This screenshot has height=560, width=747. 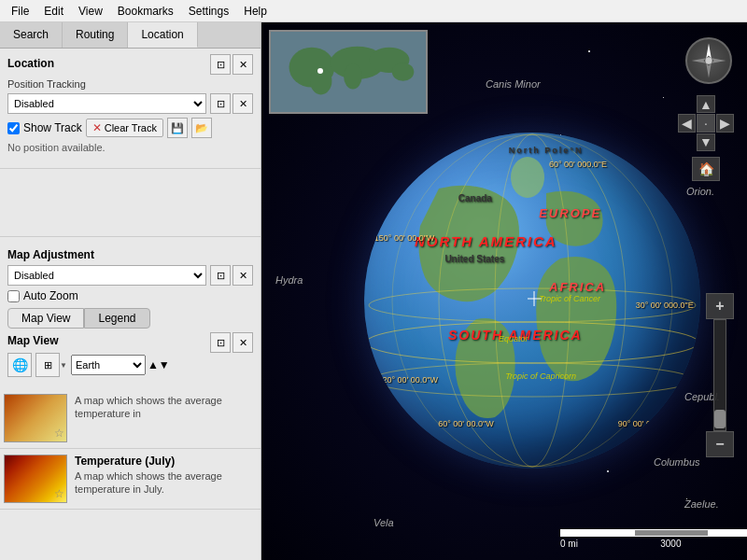 I want to click on scale-labels: 0 mi 3000 6000, so click(x=654, y=543).